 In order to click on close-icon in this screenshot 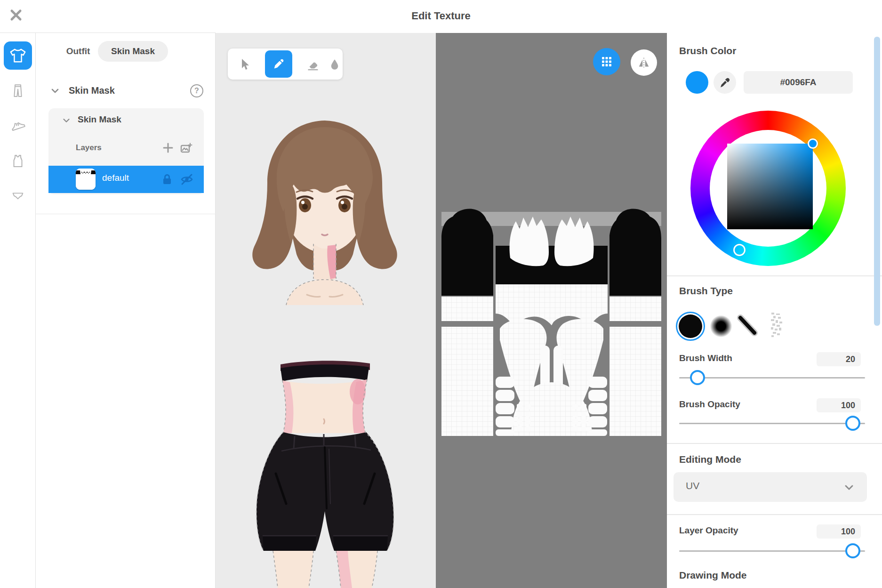, I will do `click(16, 15)`.